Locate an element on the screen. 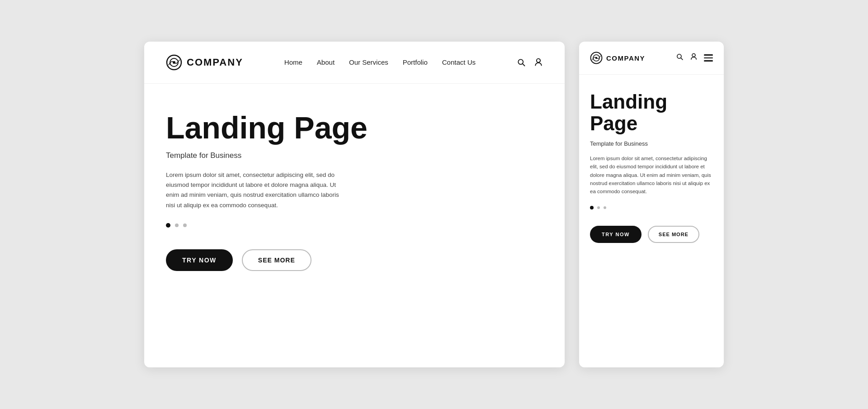  search-button-large is located at coordinates (521, 62).